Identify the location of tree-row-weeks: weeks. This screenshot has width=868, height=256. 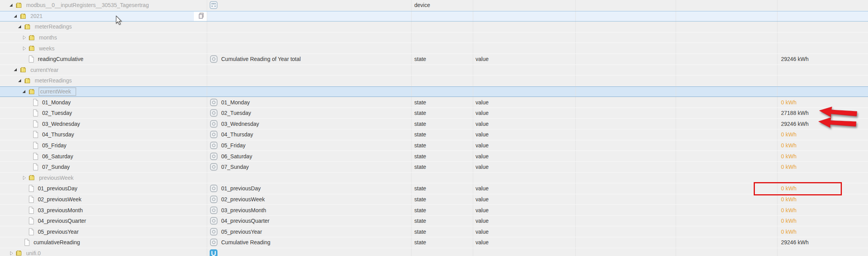
(434, 48).